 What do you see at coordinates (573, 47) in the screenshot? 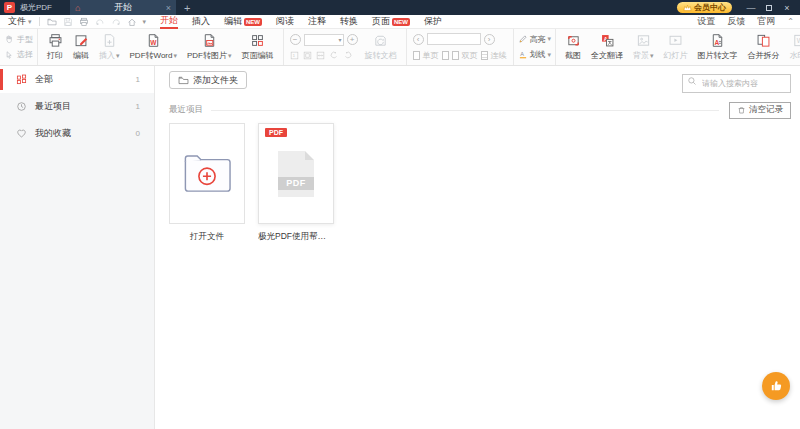
I see `snip-button: 截图` at bounding box center [573, 47].